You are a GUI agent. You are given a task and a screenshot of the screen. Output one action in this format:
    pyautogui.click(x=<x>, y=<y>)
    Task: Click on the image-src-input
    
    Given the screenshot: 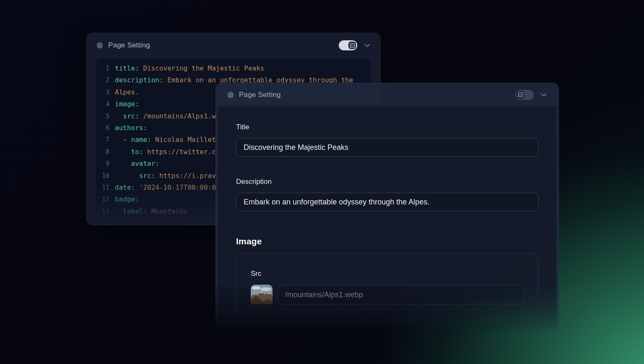 What is the action you would take?
    pyautogui.click(x=401, y=295)
    